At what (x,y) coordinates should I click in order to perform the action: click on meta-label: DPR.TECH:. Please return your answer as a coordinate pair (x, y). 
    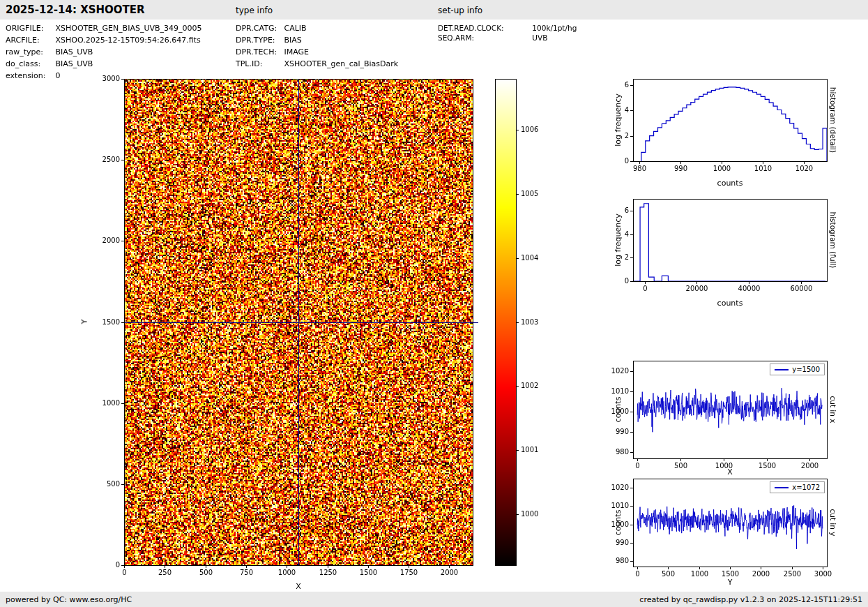
    Looking at the image, I should click on (259, 52).